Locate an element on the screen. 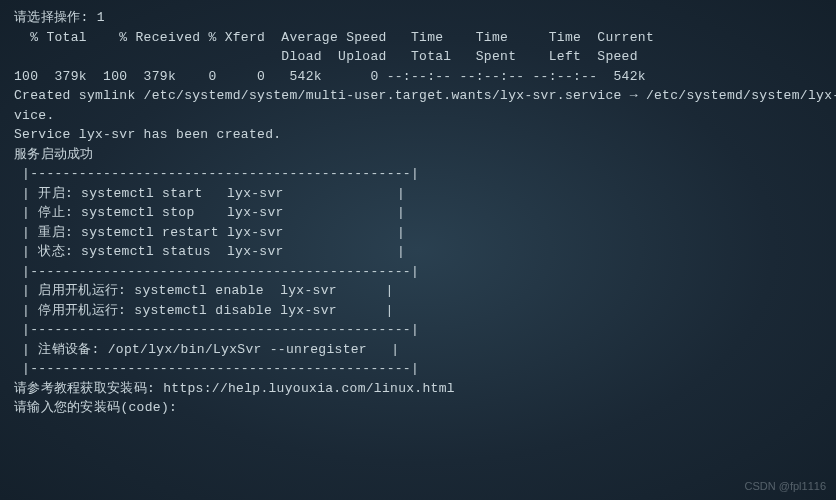 This screenshot has height=500, width=836. curl-progress: 100 379k 100 379k 0 0 542k 0 --:--:-- --… is located at coordinates (418, 77).